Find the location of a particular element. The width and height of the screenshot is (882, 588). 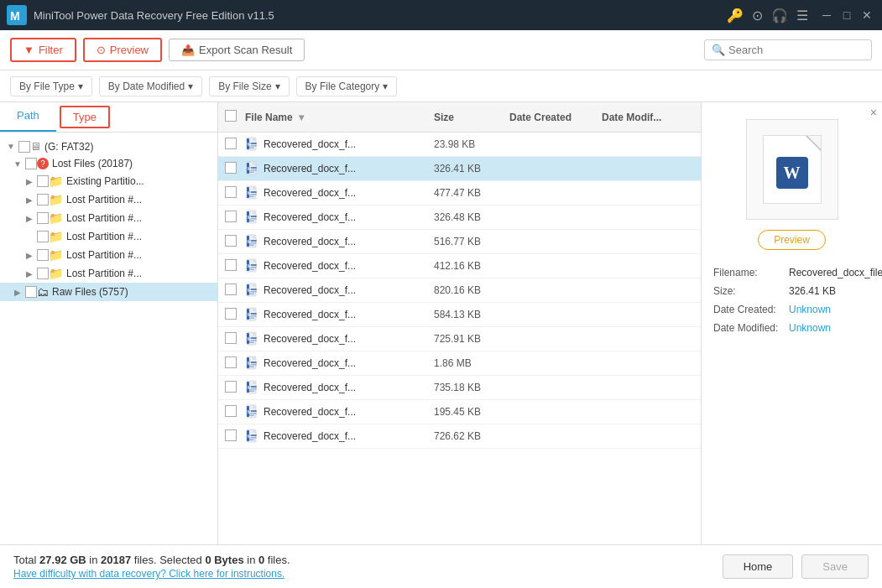

menu-icon: ☰ is located at coordinates (802, 15).